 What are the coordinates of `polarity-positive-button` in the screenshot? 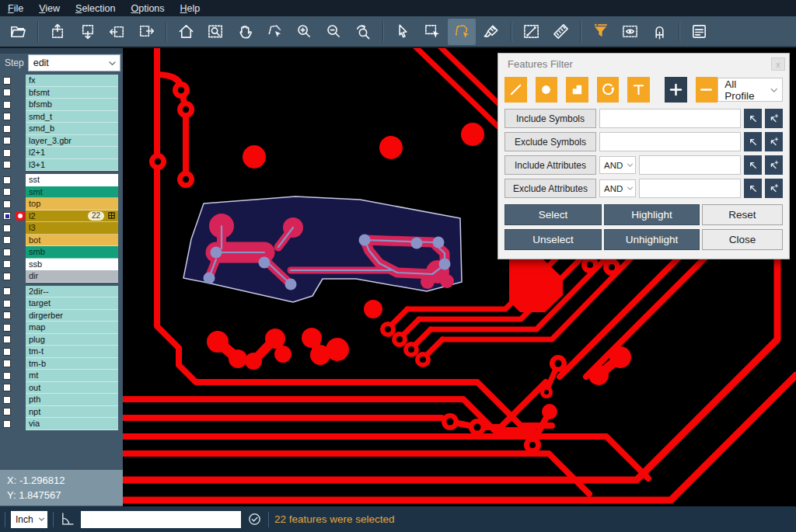 It's located at (676, 90).